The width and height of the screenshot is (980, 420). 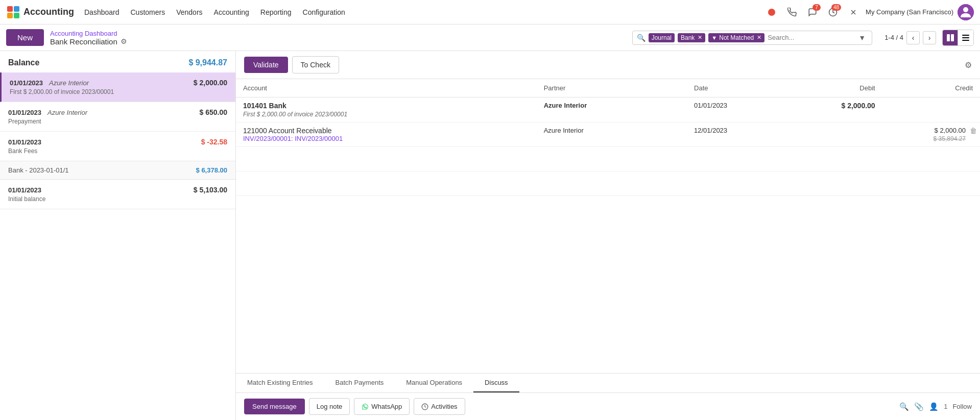 I want to click on new-button: New, so click(x=25, y=38).